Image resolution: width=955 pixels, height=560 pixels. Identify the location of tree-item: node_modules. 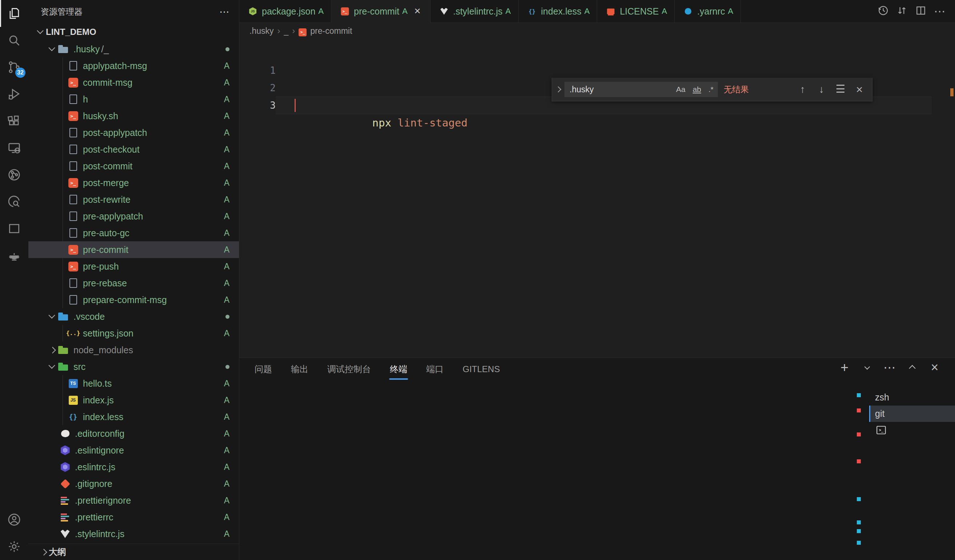
(133, 350).